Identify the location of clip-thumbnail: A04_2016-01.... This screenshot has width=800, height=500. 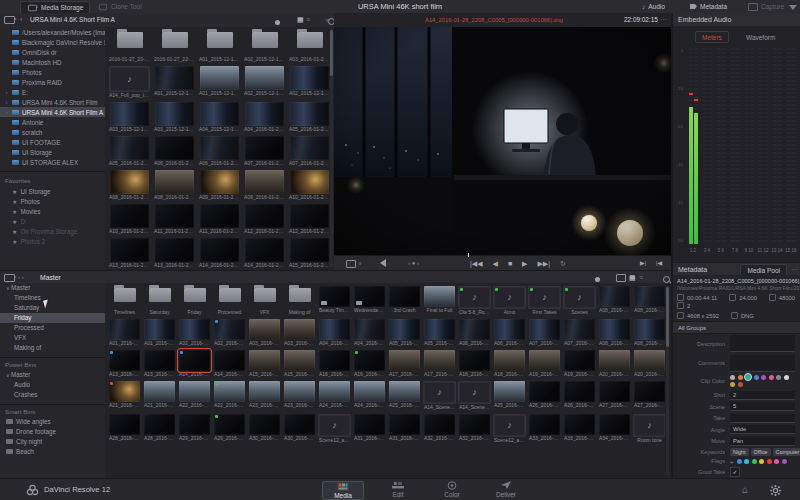
(370, 332).